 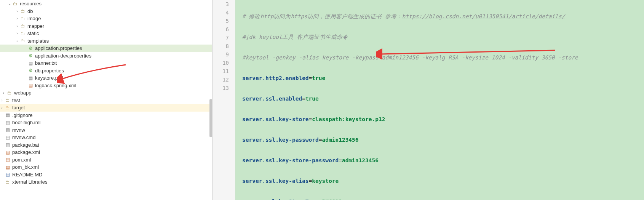 What do you see at coordinates (106, 4) in the screenshot?
I see `tree-row: 🗀resources` at bounding box center [106, 4].